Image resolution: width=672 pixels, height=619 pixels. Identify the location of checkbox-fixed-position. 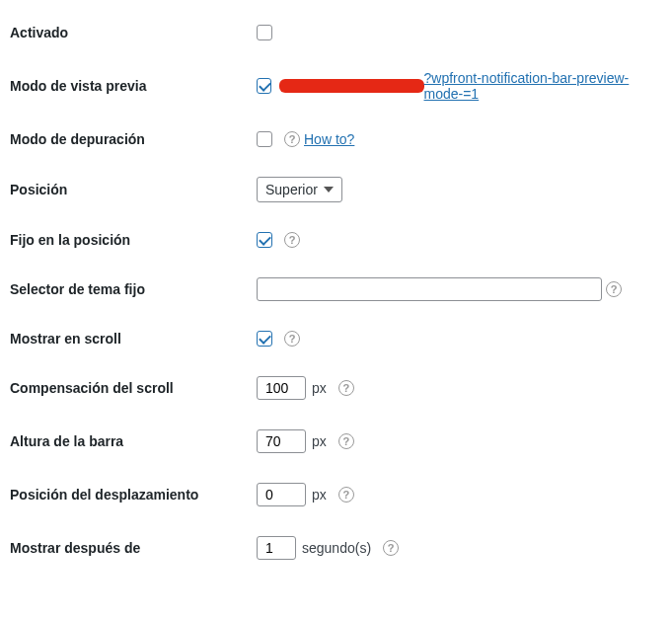
(264, 240).